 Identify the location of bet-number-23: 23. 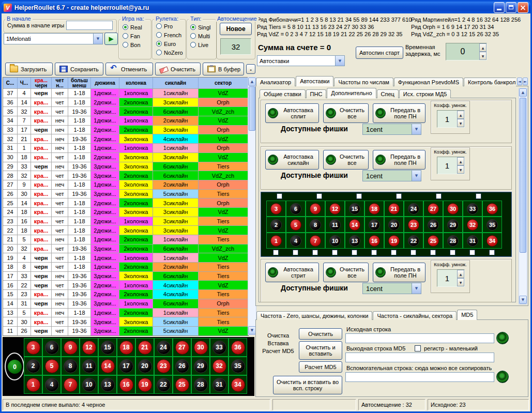
(414, 225).